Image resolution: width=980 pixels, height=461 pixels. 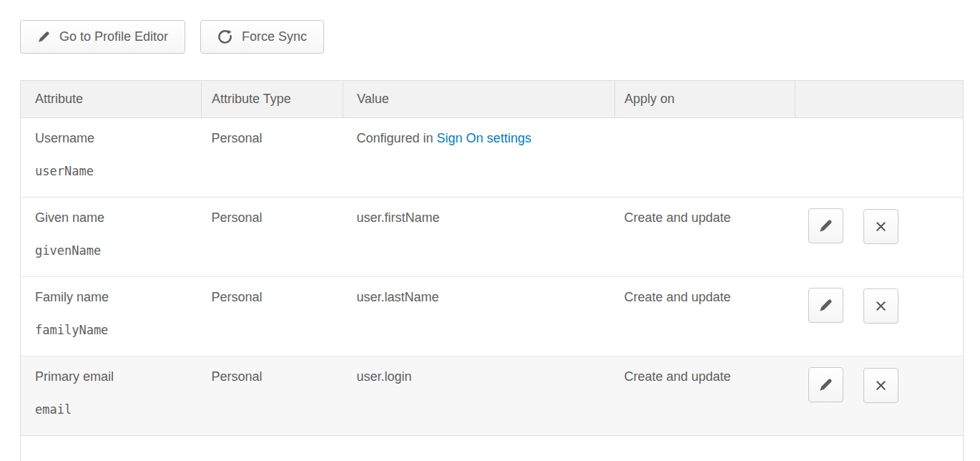 What do you see at coordinates (500, 37) in the screenshot?
I see `toolbar: Go to Profile Editor Force Sync` at bounding box center [500, 37].